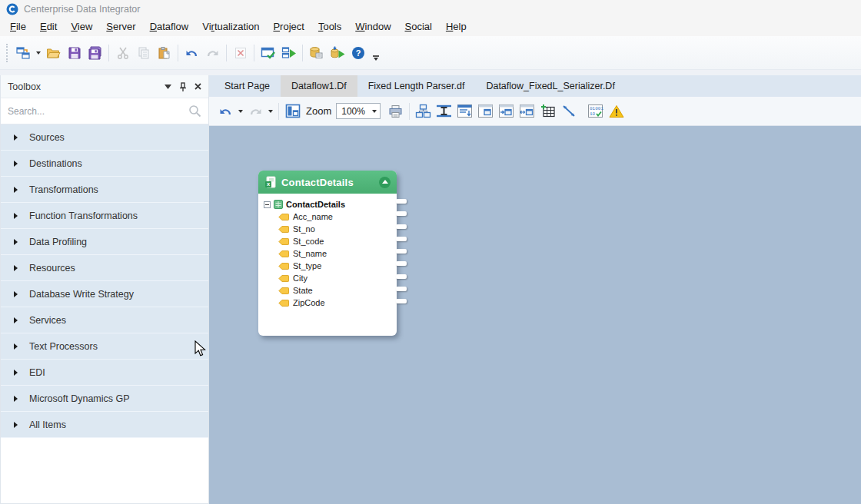 The height and width of the screenshot is (504, 861). I want to click on toolbox-item-destinations: Destinations, so click(105, 164).